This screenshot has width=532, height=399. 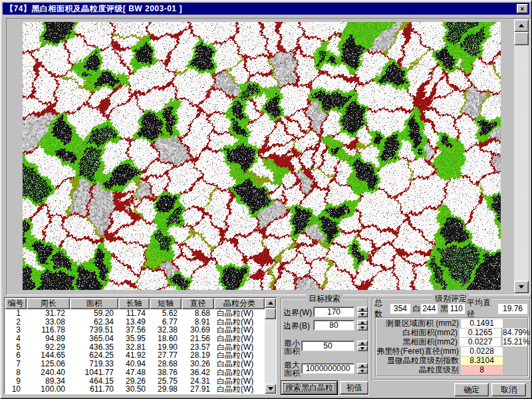 I want to click on table-cell: 59.20, so click(x=94, y=314).